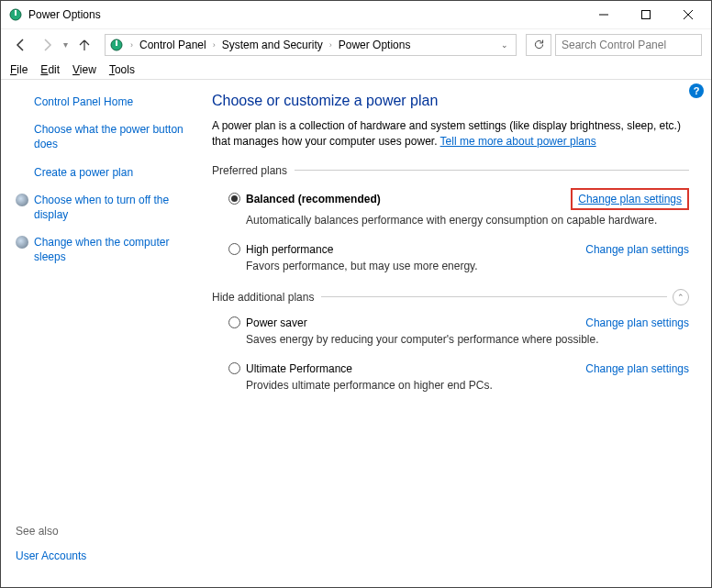 The height and width of the screenshot is (588, 712). Describe the element at coordinates (629, 45) in the screenshot. I see `search-box` at that location.